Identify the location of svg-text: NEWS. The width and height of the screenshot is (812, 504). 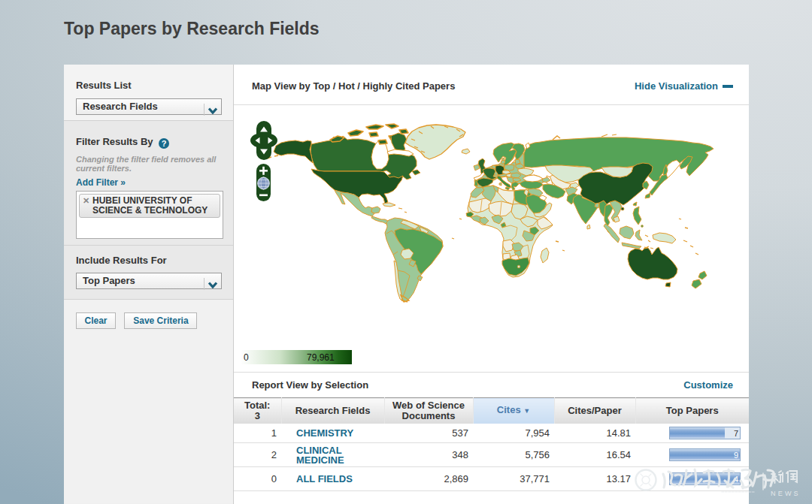
(786, 493).